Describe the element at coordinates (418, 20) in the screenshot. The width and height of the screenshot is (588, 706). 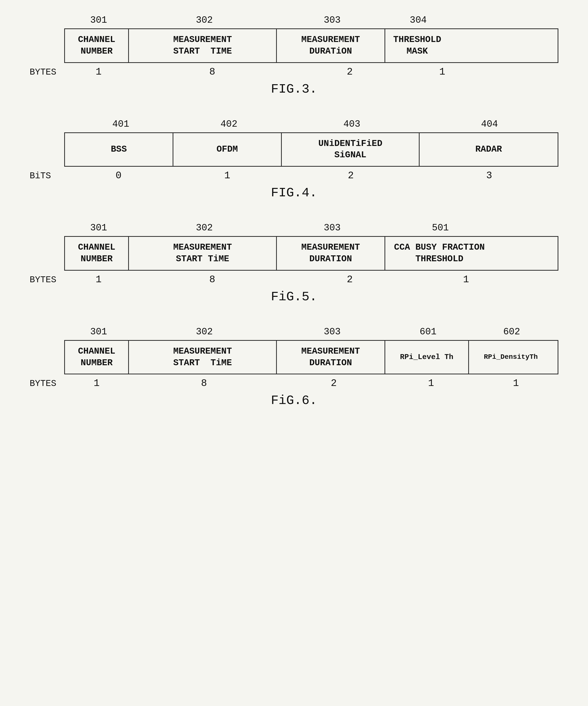
I see `ref-304: 304` at that location.